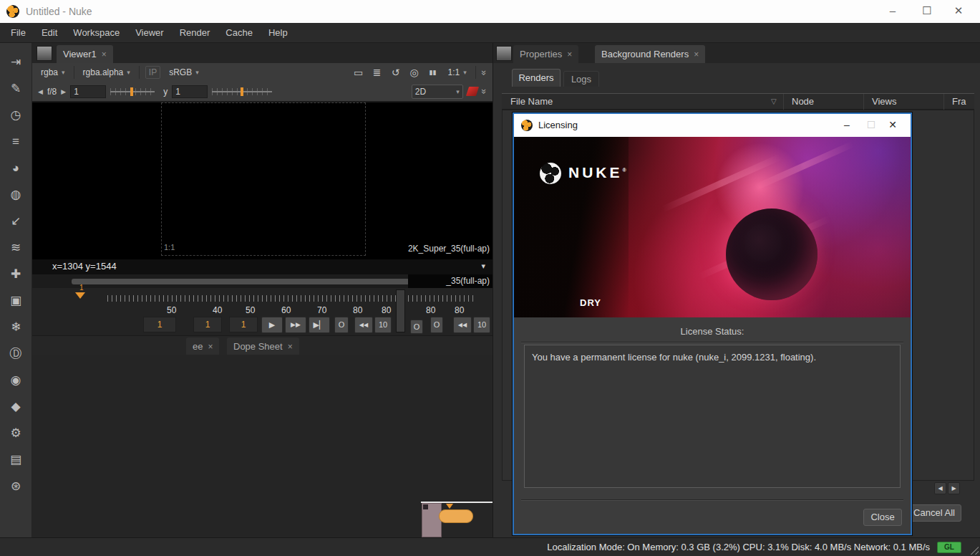 This screenshot has width=980, height=556. I want to click on sort-icon: ▽, so click(774, 102).